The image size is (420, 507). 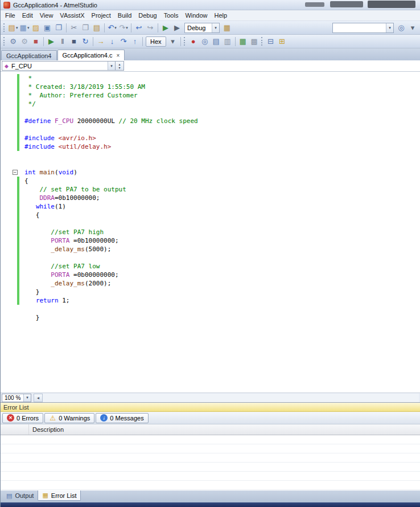 I want to click on code-line: PORTA =0b10000000;, so click(x=211, y=240).